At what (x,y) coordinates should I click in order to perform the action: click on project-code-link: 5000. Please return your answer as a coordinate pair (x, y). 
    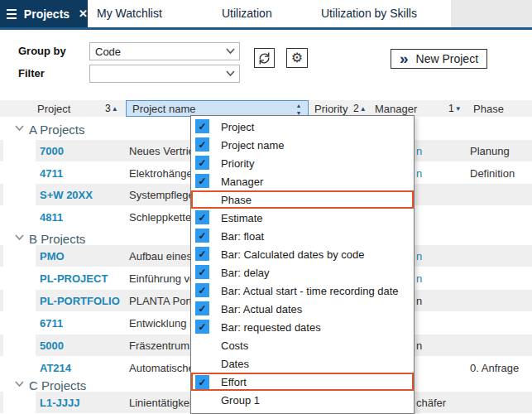
    Looking at the image, I should click on (51, 346).